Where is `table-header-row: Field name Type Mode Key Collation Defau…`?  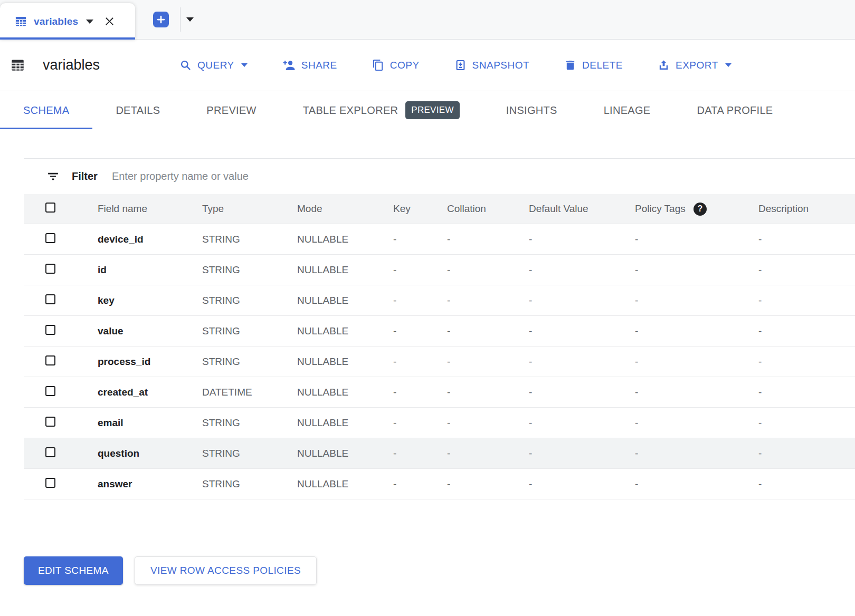
table-header-row: Field name Type Mode Key Collation Defau… is located at coordinates (439, 209).